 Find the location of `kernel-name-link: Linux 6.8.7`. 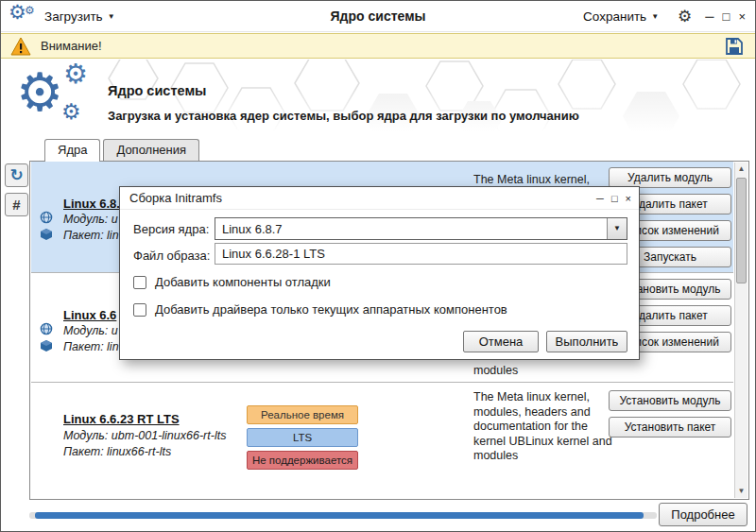

kernel-name-link: Linux 6.8.7 is located at coordinates (94, 204).